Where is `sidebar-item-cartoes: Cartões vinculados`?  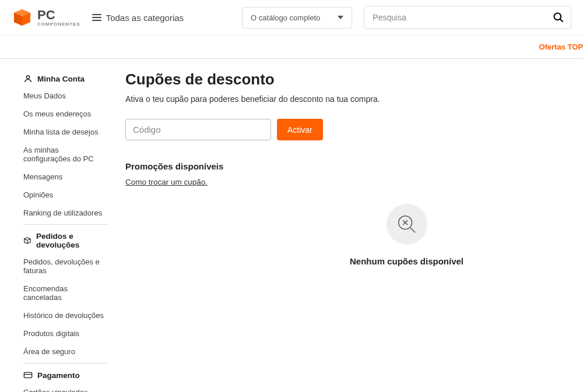 sidebar-item-cartoes: Cartões vinculados is located at coordinates (65, 388).